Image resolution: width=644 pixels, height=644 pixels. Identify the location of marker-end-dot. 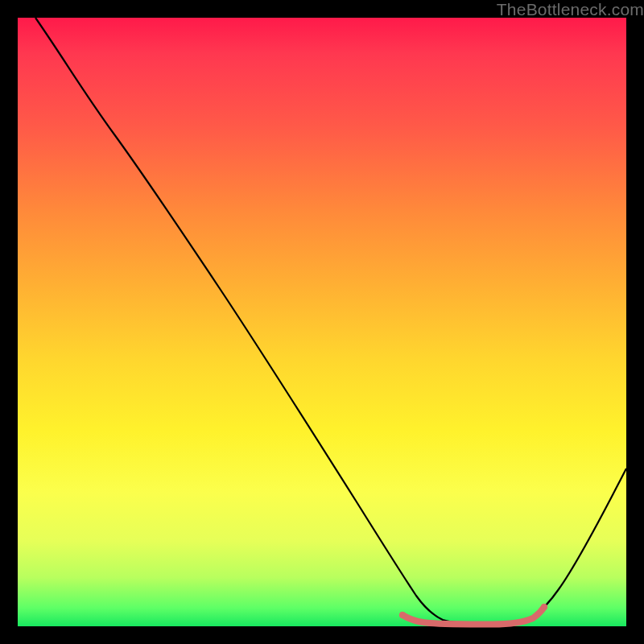
(544, 607).